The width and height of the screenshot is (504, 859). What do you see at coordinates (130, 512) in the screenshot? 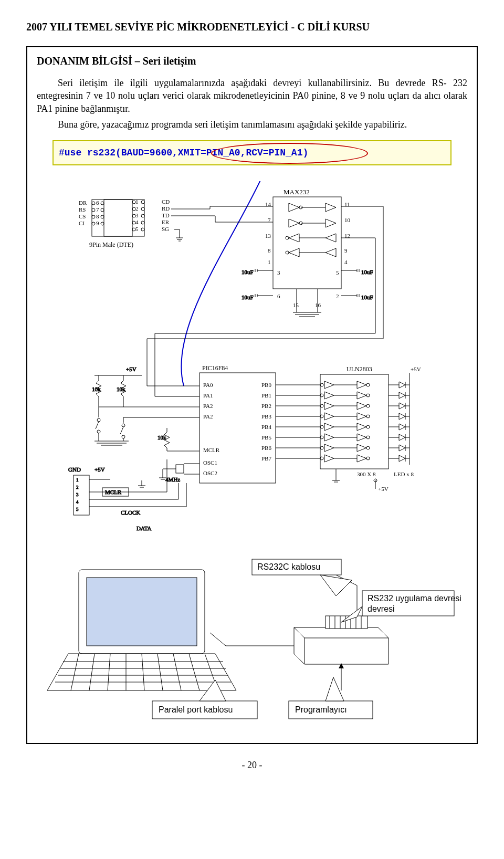
I see `svg-text: CLOCK` at bounding box center [130, 512].